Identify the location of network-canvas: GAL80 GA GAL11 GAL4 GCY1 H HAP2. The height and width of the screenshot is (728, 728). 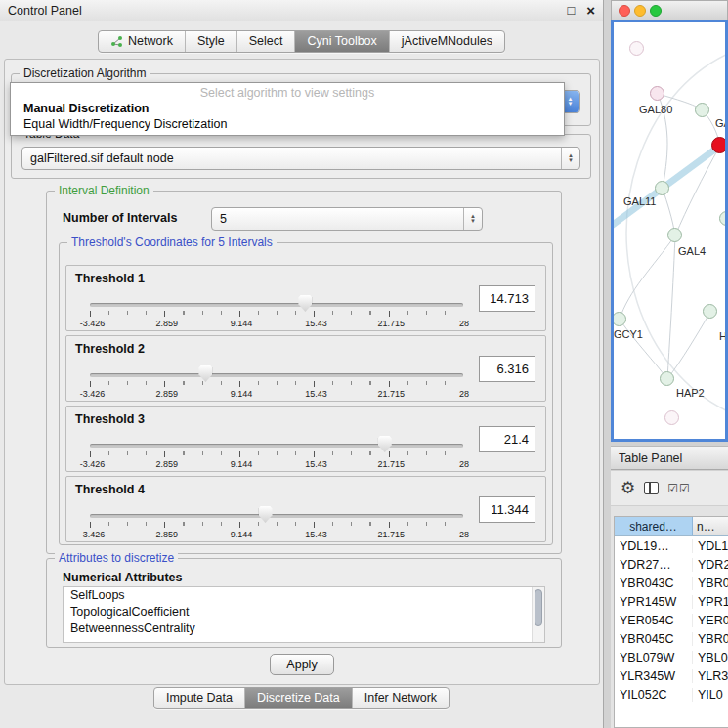
(669, 231).